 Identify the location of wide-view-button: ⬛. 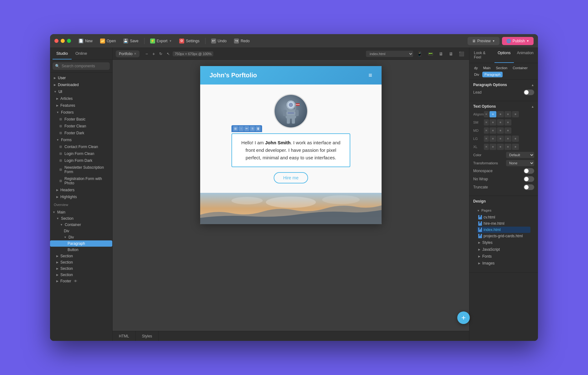
(462, 54).